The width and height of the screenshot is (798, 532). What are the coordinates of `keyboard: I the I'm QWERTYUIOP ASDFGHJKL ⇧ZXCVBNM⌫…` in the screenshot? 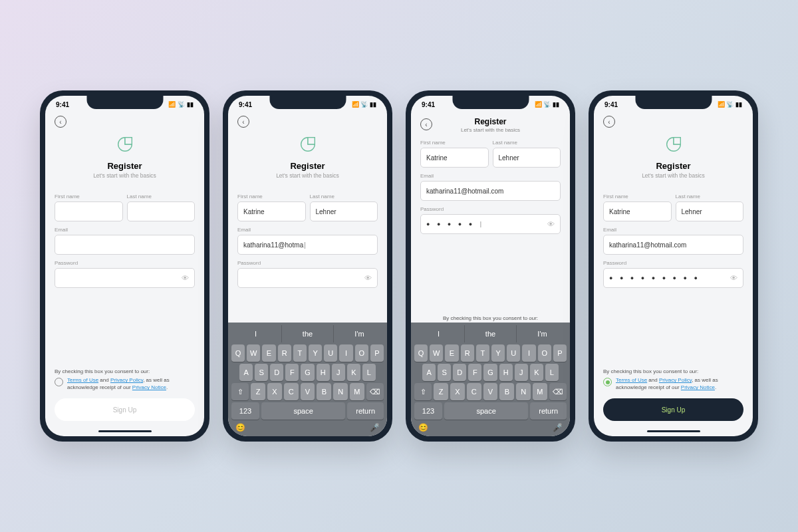 It's located at (307, 379).